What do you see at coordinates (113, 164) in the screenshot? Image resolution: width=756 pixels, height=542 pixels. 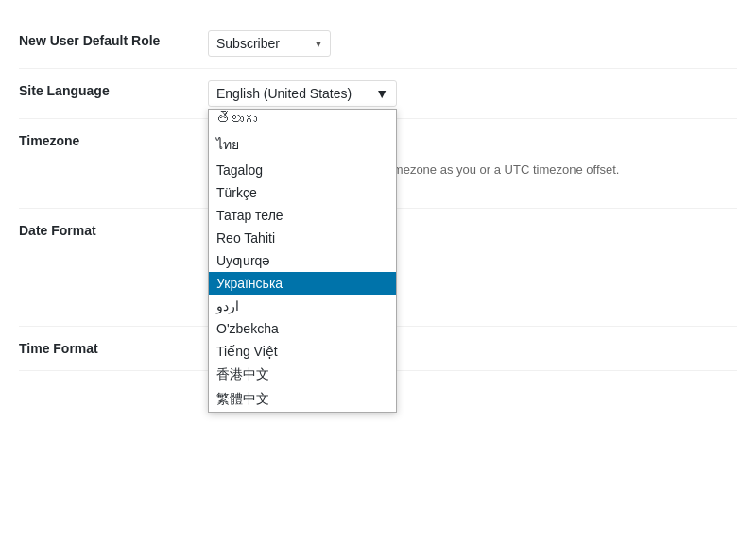 I see `timezone-label: Timezone` at bounding box center [113, 164].